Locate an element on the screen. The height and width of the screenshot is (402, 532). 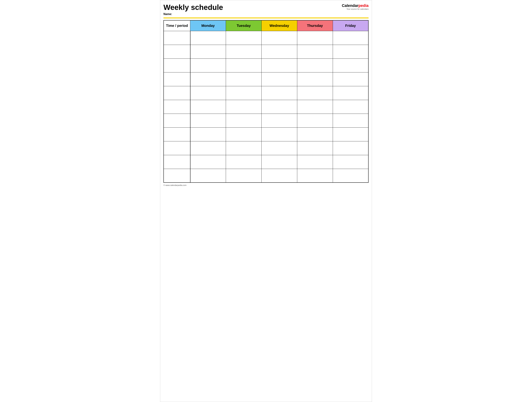
col-header-wednesday: Wednesday is located at coordinates (279, 26).